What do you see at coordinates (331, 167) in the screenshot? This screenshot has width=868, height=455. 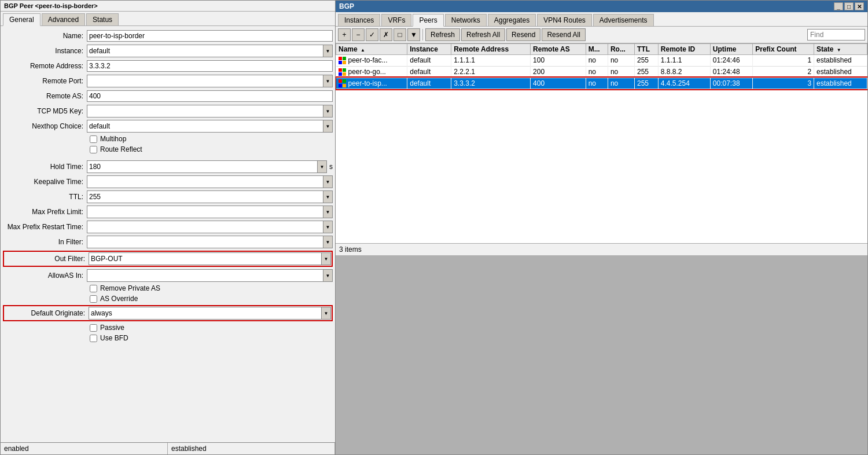 I see `hold-time-suffix: s` at bounding box center [331, 167].